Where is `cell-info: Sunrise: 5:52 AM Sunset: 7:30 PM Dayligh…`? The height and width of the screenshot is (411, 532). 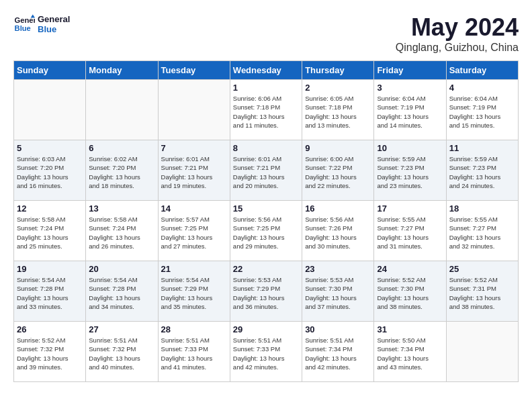 cell-info: Sunrise: 5:52 AM Sunset: 7:30 PM Dayligh… is located at coordinates (410, 293).